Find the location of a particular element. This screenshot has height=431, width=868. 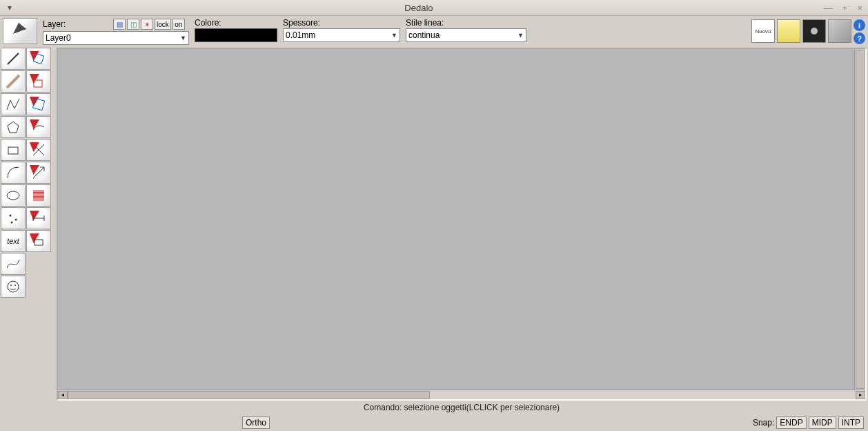

line-tool is located at coordinates (13, 59).